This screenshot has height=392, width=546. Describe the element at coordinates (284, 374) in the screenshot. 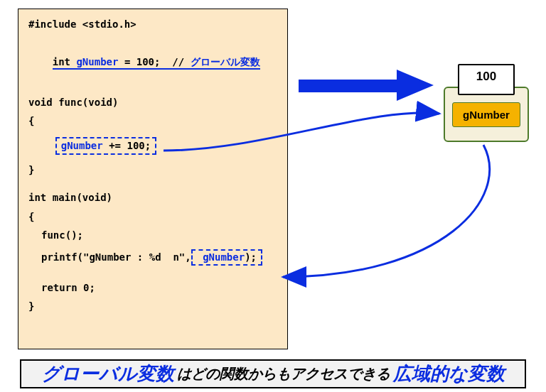

I see `caption-mid: はどの関数からもアクセスできる` at that location.